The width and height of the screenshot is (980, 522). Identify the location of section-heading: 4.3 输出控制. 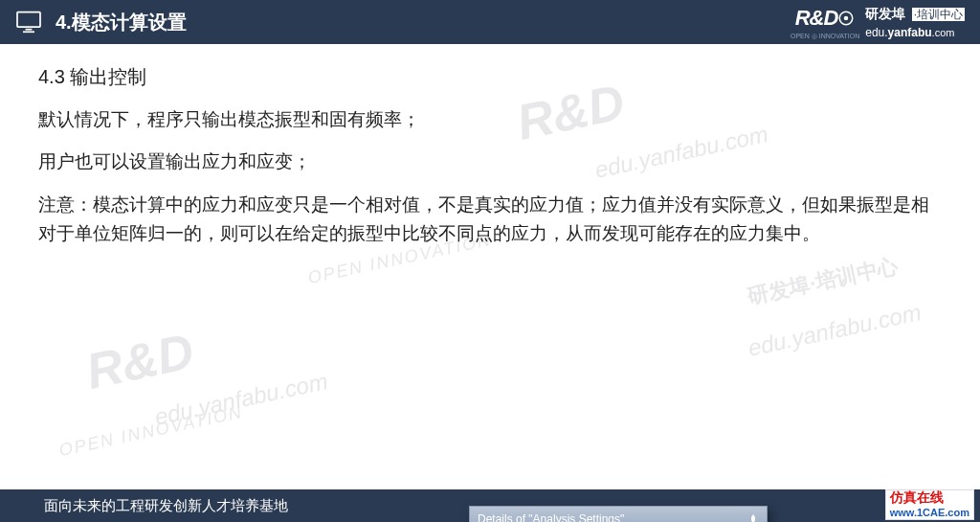
(490, 77).